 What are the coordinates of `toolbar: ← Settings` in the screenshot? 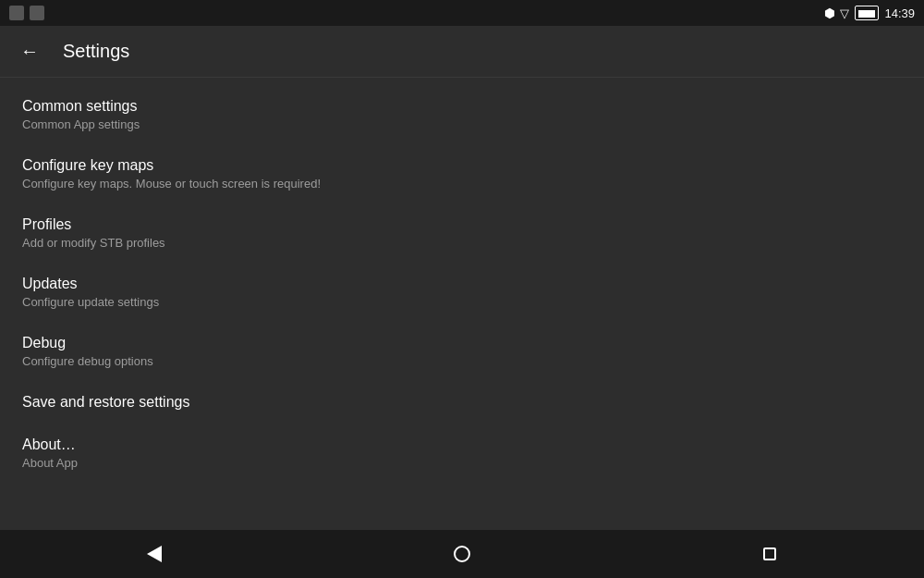 It's located at (462, 52).